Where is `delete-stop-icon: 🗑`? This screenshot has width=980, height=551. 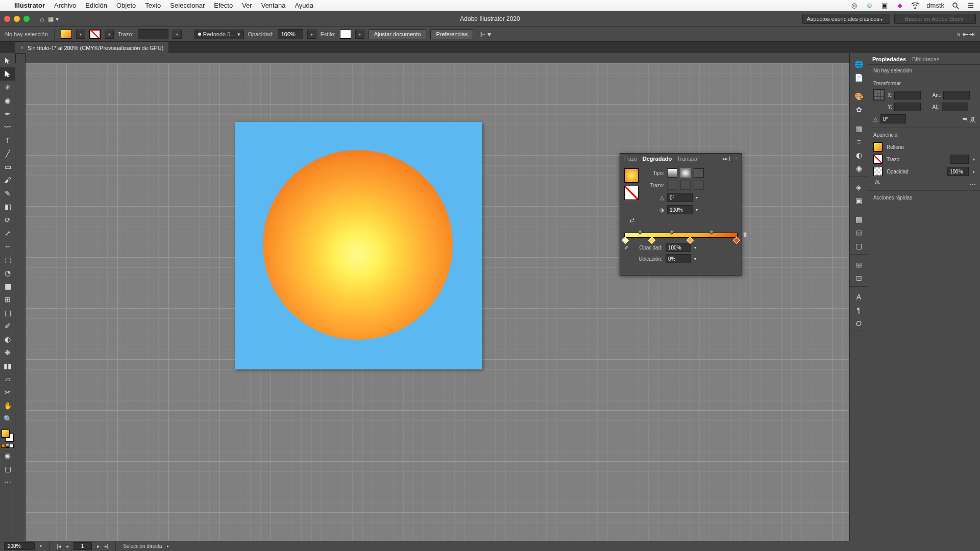
delete-stop-icon: 🗑 is located at coordinates (745, 235).